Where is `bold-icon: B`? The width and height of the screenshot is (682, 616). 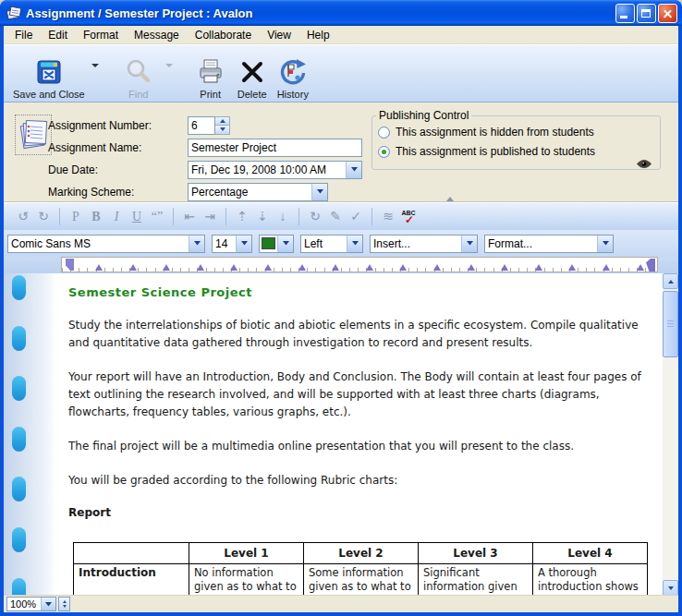
bold-icon: B is located at coordinates (96, 217).